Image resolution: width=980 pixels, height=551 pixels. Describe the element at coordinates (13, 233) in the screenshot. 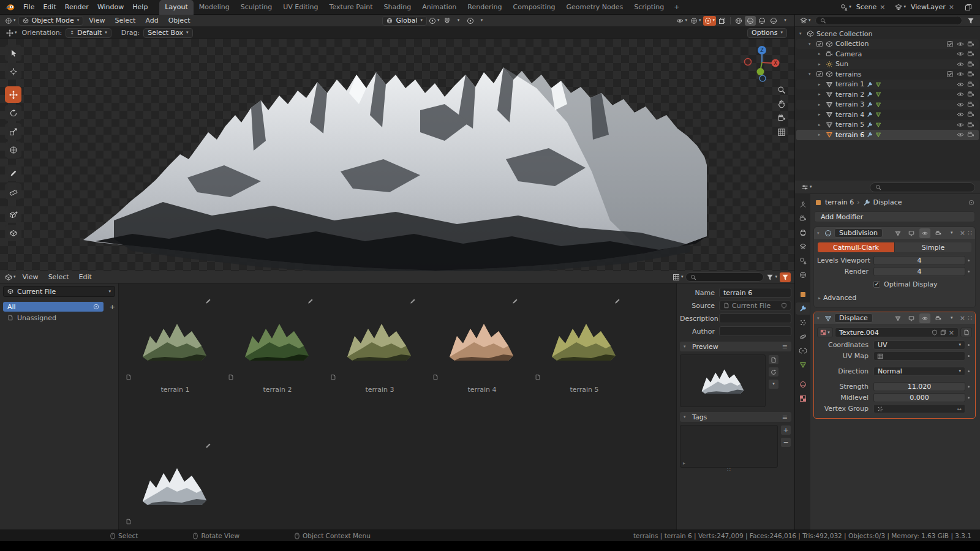

I see `tool-extra` at that location.